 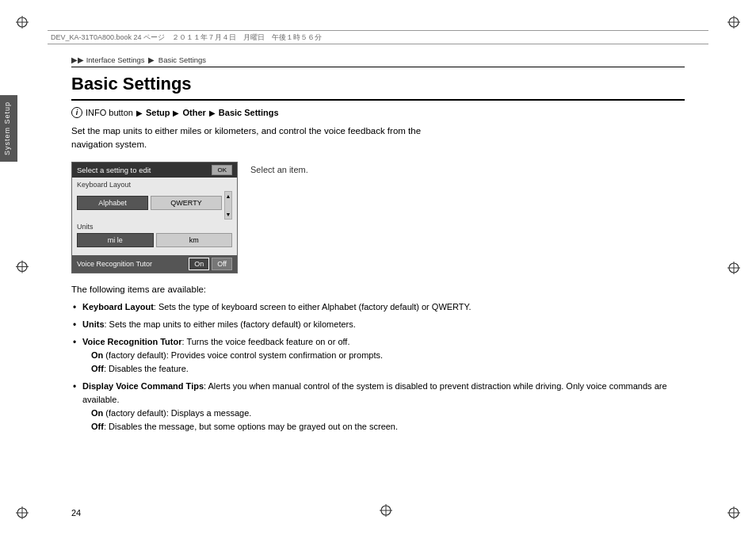 What do you see at coordinates (155, 170) in the screenshot?
I see `mock-ui-header: Select a setting to edit OK` at bounding box center [155, 170].